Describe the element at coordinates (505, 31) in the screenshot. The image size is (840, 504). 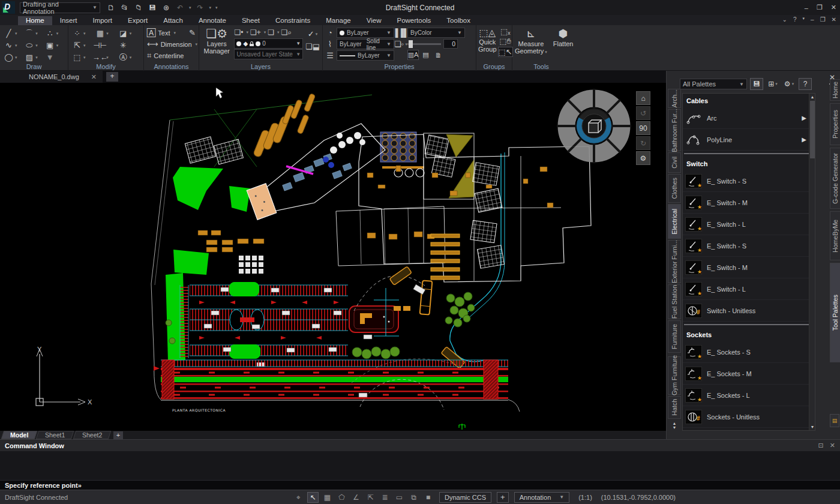
I see `ungroup-icon: ⬚ₓ` at that location.